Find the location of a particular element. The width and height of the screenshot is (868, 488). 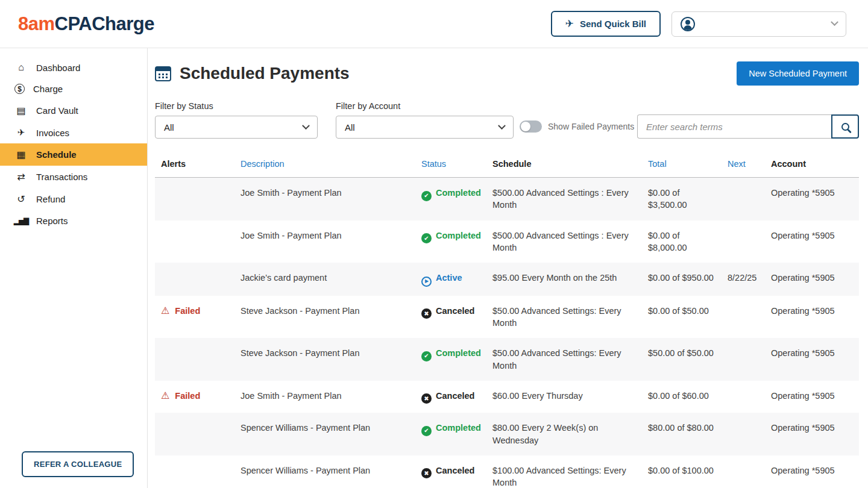

total-cell: $0.00 of $8,000.00 is located at coordinates (682, 242).